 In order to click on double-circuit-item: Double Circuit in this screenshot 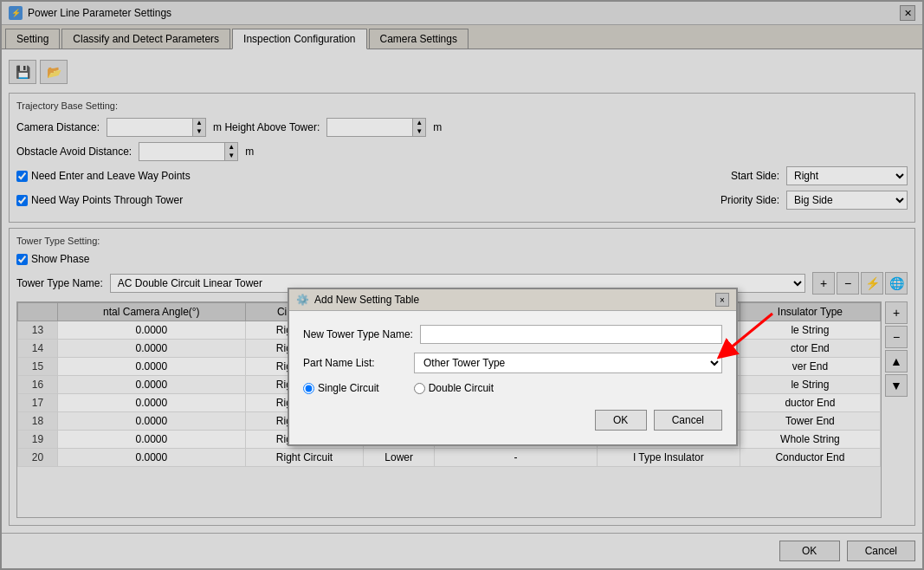, I will do `click(454, 388)`.